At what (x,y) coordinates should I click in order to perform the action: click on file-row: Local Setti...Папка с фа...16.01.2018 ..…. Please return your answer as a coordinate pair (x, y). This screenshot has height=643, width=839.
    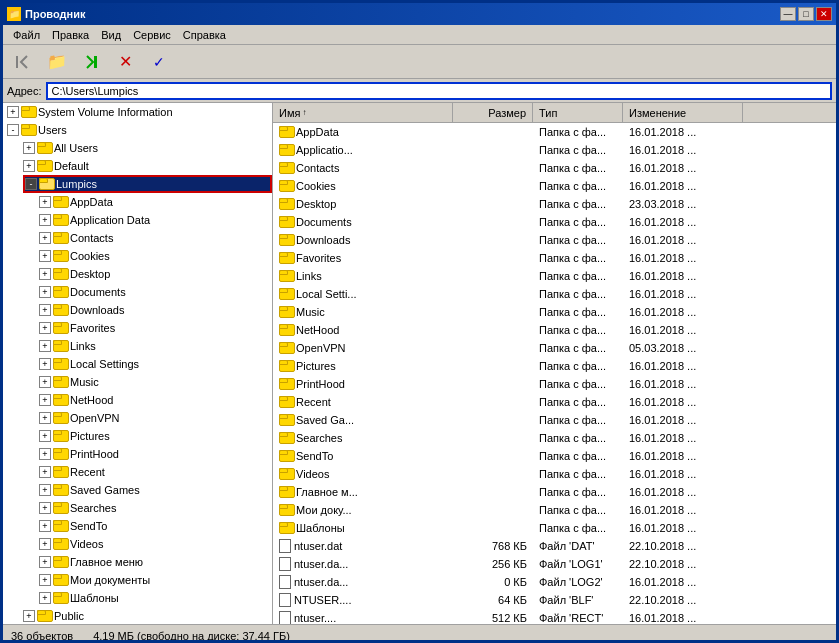
    Looking at the image, I should click on (554, 294).